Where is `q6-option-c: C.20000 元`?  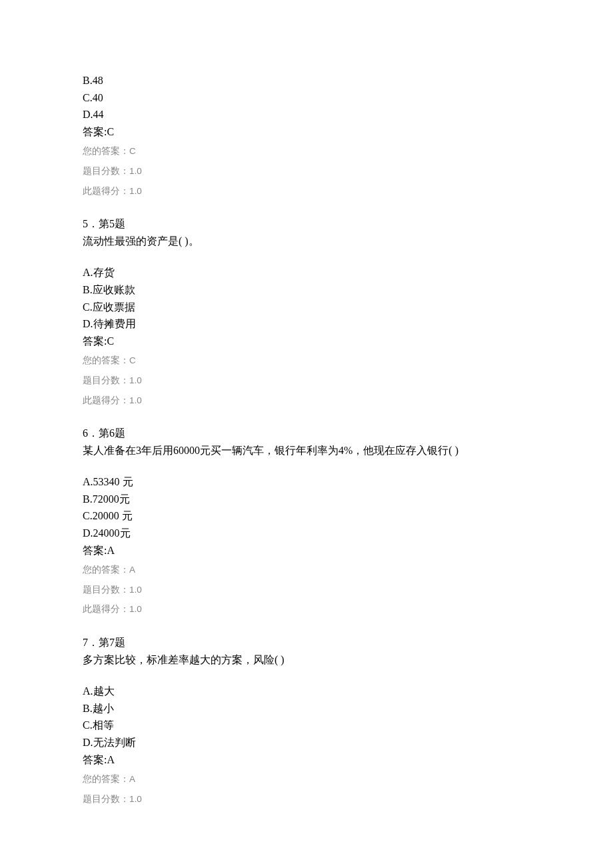 q6-option-c: C.20000 元 is located at coordinates (309, 516).